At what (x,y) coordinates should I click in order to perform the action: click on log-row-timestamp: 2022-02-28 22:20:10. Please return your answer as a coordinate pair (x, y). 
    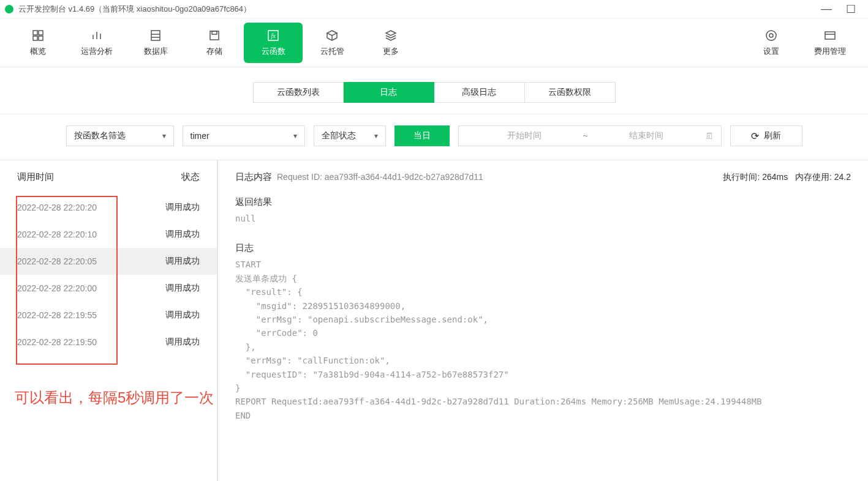
    Looking at the image, I should click on (57, 234).